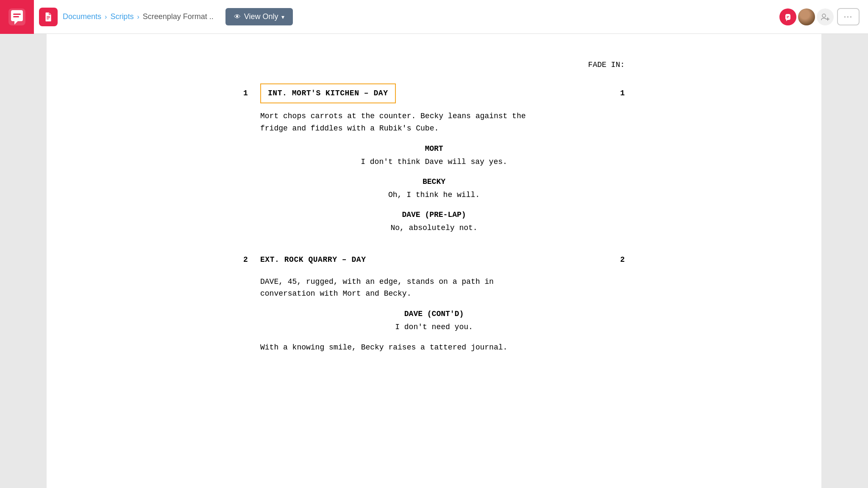 The image size is (868, 488). I want to click on view-only-button: 👁 View Only ▾, so click(259, 17).